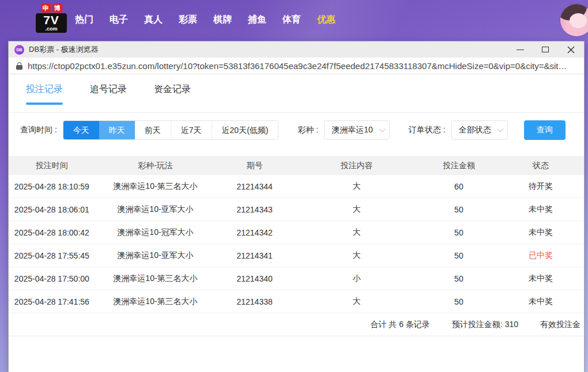 The width and height of the screenshot is (588, 372). Describe the element at coordinates (51, 20) in the screenshot. I see `logo-text: 7V` at that location.